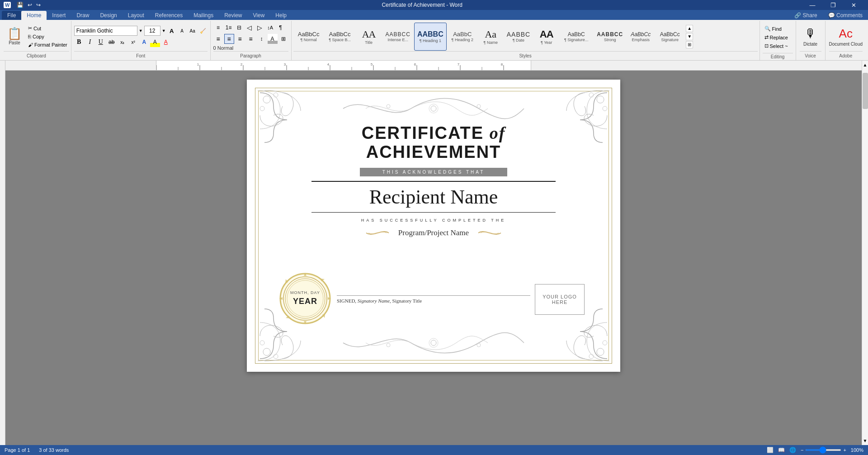 This screenshot has width=868, height=455. I want to click on clipboard-group-label: Clipboard, so click(36, 55).